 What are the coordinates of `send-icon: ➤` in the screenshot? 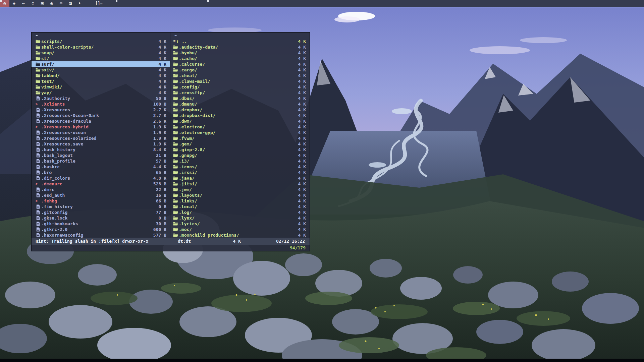 It's located at (80, 3).